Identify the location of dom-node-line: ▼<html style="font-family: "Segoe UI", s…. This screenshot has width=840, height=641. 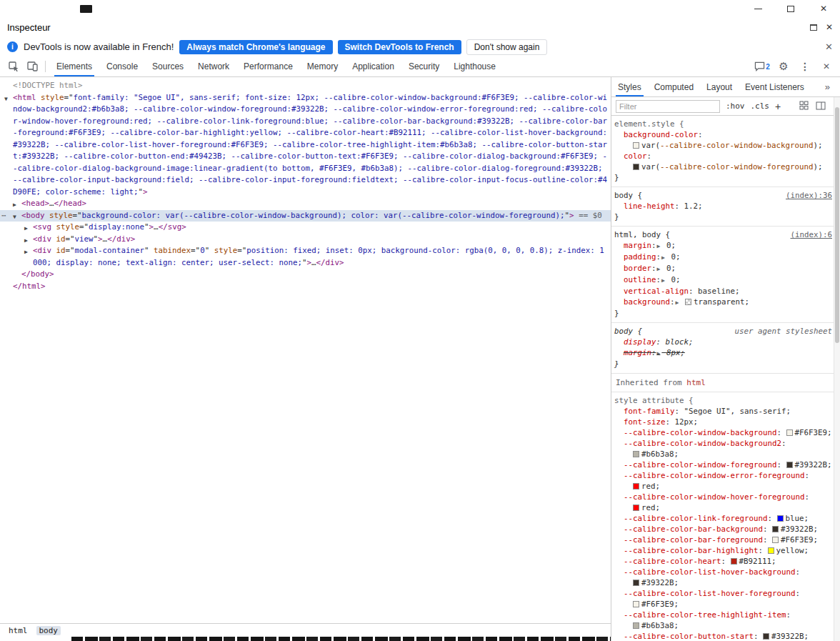
(306, 146).